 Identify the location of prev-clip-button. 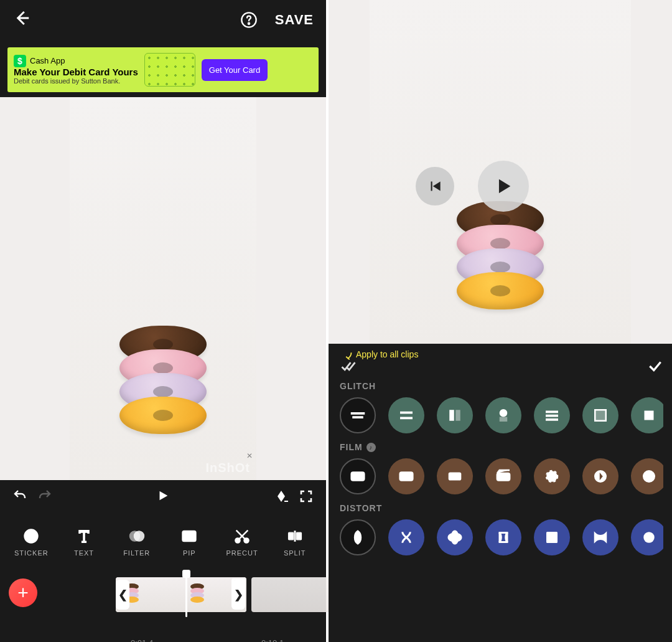
(435, 186).